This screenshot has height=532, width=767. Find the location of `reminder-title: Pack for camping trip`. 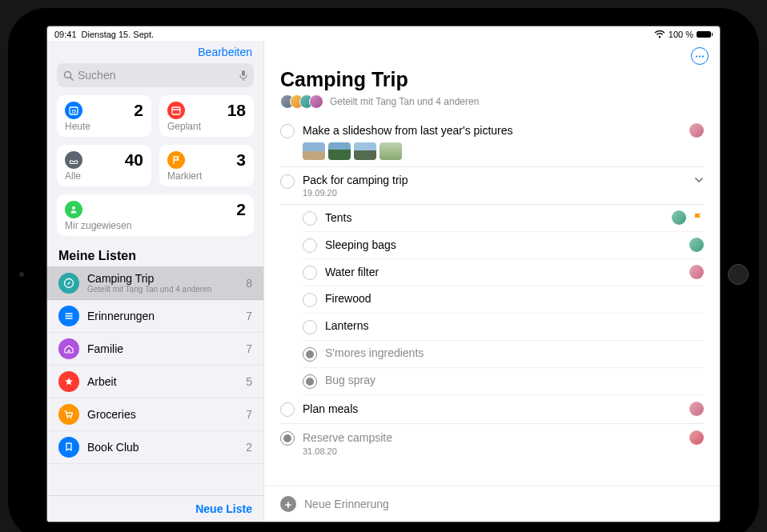

reminder-title: Pack for camping trip is located at coordinates (495, 180).